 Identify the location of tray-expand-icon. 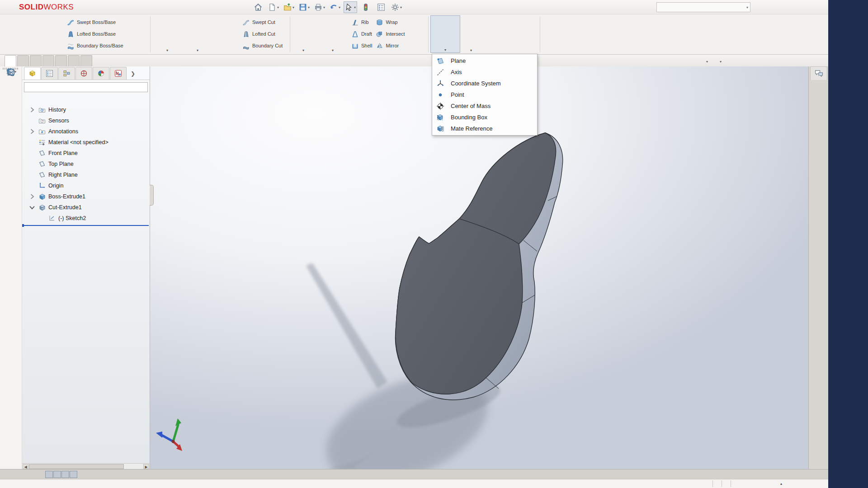
(848, 438).